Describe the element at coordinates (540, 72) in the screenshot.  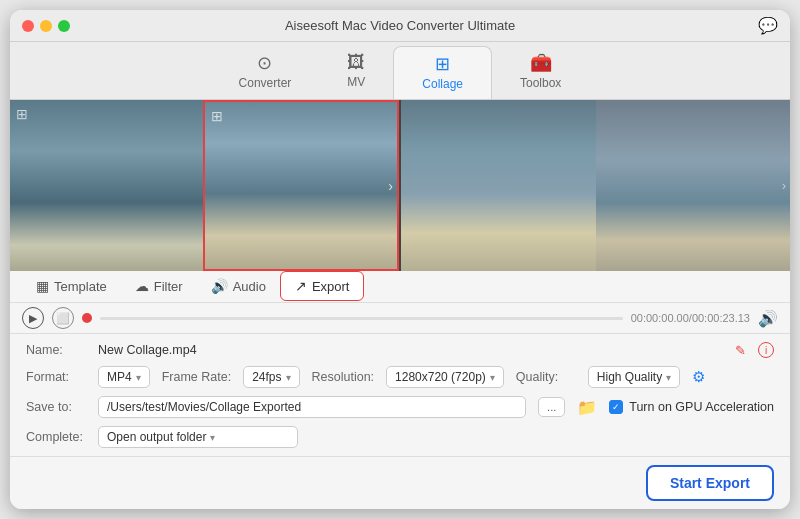
I see `tab-toolbox: 🧰 Toolbox` at that location.